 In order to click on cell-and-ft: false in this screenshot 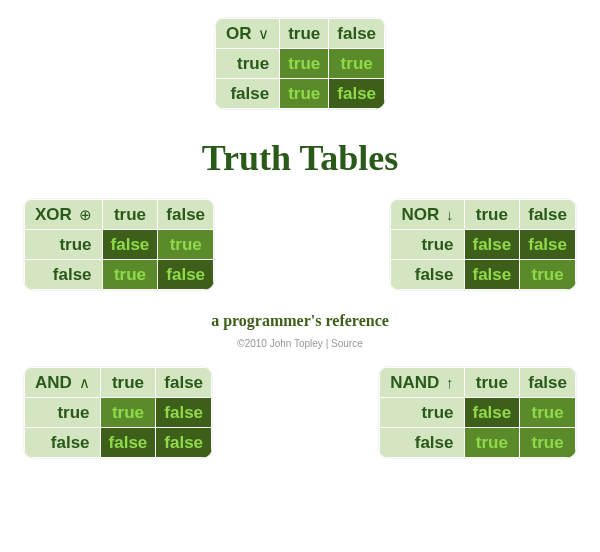, I will do `click(128, 443)`.